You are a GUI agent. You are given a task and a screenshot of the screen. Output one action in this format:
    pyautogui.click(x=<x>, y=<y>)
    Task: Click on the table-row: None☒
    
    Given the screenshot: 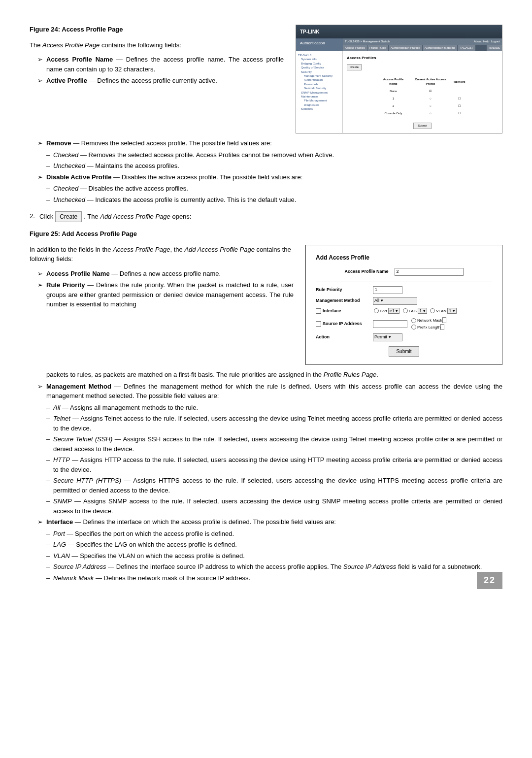 What is the action you would take?
    pyautogui.click(x=422, y=92)
    